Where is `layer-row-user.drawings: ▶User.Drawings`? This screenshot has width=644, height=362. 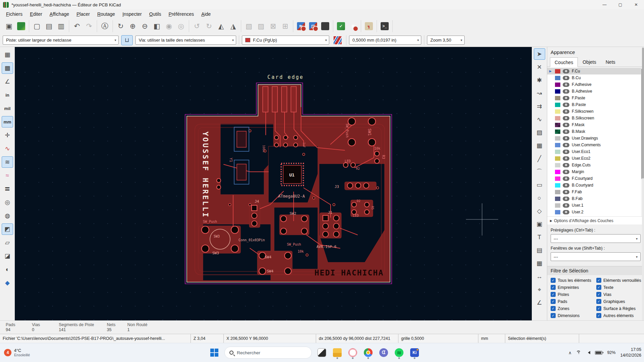
layer-row-user.drawings: ▶User.Drawings is located at coordinates (596, 138).